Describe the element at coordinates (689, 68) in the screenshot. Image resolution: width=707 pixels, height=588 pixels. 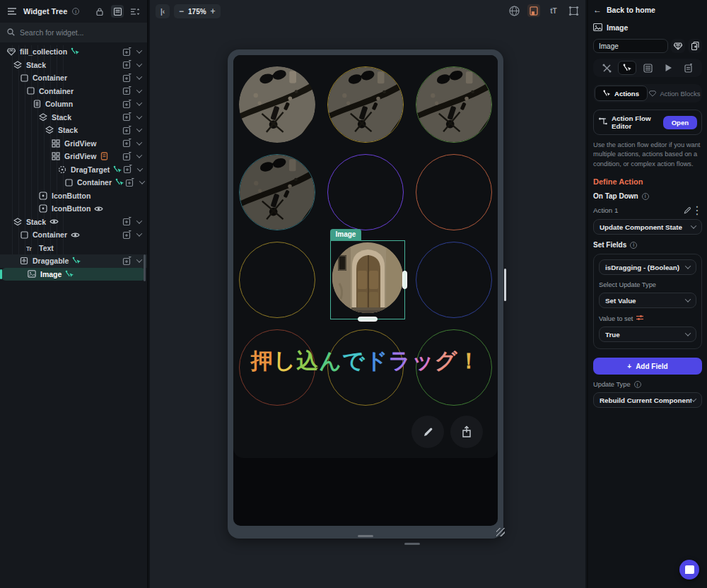
I see `tab-generated-code` at that location.